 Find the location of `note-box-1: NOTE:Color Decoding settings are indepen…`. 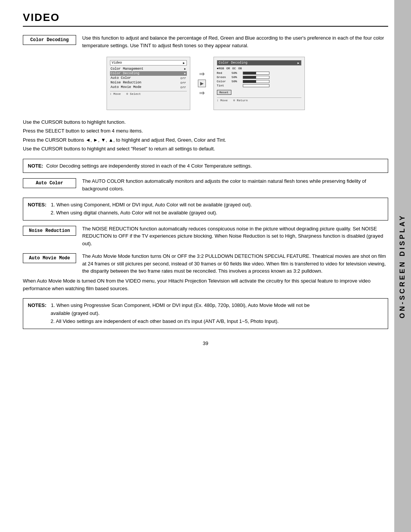

note-box-1: NOTE:Color Decoding settings are indepen… is located at coordinates (206, 166).